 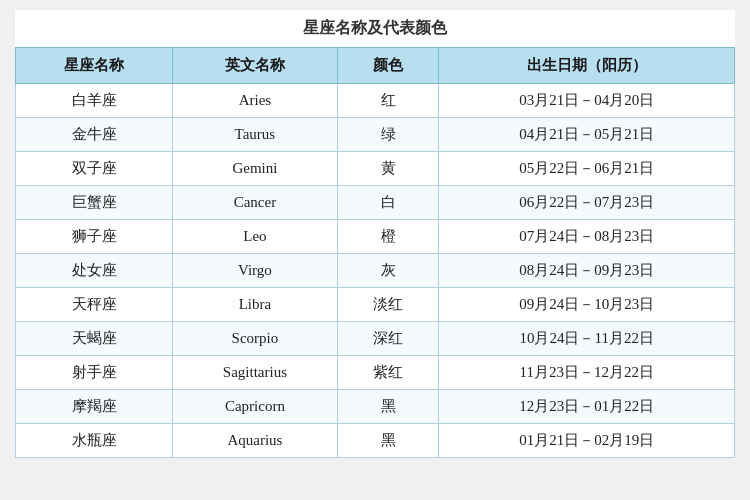 What do you see at coordinates (376, 135) in the screenshot?
I see `table-row: 金牛座Taurus绿04月21日－05月21日` at bounding box center [376, 135].